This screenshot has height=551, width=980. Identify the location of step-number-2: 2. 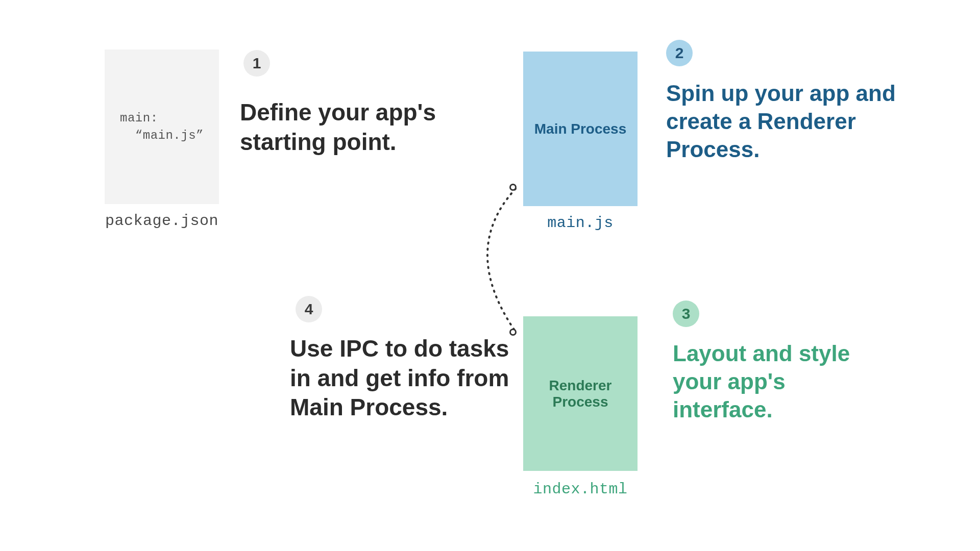
(680, 53).